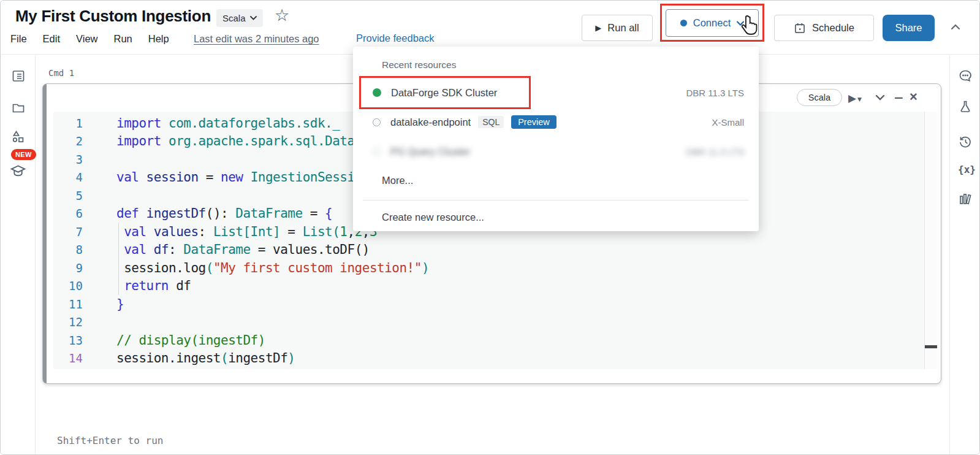  I want to click on code-line: 9 session.log("My first custom ingestion…, so click(489, 268).